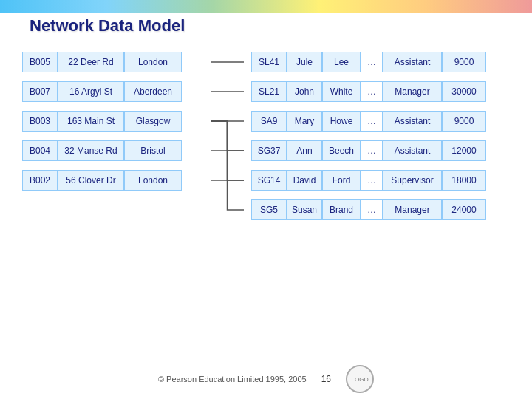 This screenshot has height=399, width=532. What do you see at coordinates (464, 210) in the screenshot?
I see `staff-salary: 24000` at bounding box center [464, 210].